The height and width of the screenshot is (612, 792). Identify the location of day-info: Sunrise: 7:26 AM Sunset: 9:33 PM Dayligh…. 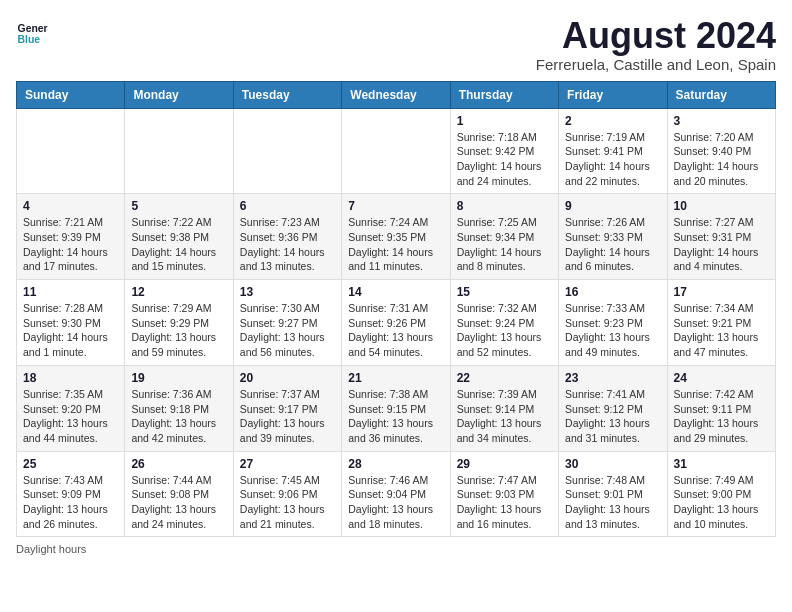
(612, 244).